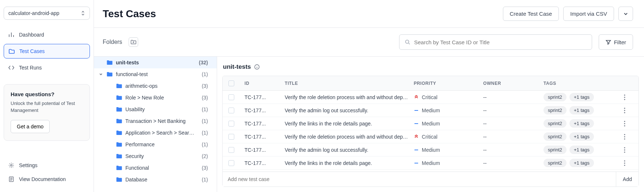 This screenshot has width=644, height=192. What do you see at coordinates (30, 68) in the screenshot?
I see `nav-item-label: Test Runs` at bounding box center [30, 68].